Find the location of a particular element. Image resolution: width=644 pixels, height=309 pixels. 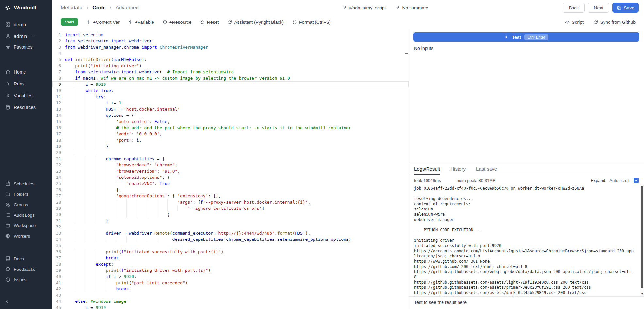

code-line: 19} is located at coordinates (231, 146).